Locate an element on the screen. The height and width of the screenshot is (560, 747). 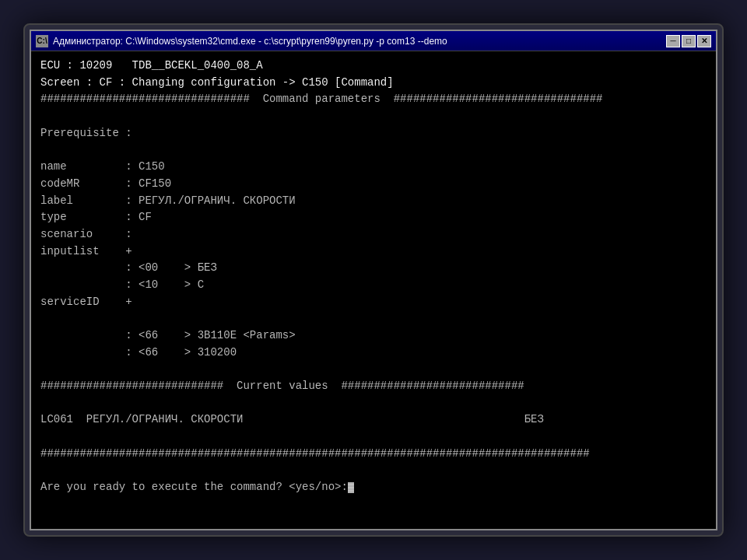
minimize-button: ─ is located at coordinates (673, 41).